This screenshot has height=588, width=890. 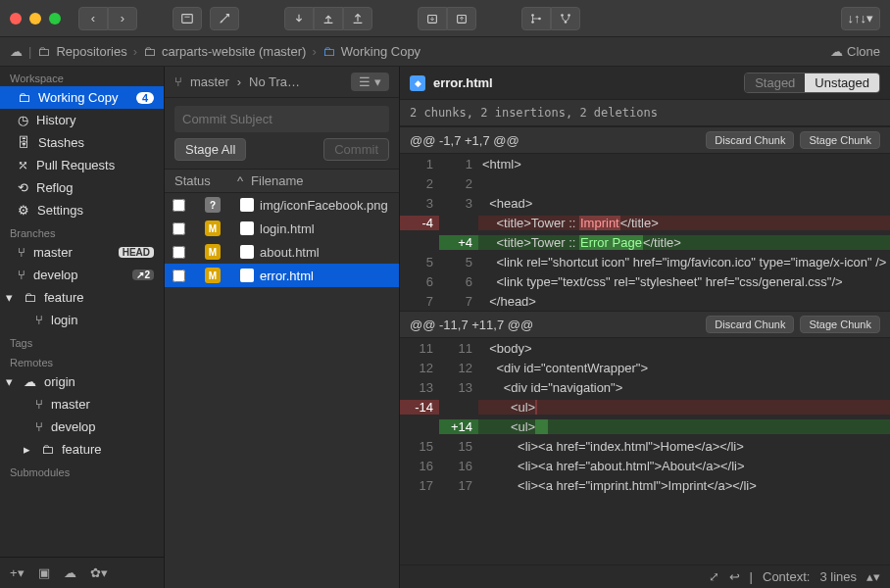 I want to click on branch-item-master: ⑂masterHEAD, so click(x=82, y=253).